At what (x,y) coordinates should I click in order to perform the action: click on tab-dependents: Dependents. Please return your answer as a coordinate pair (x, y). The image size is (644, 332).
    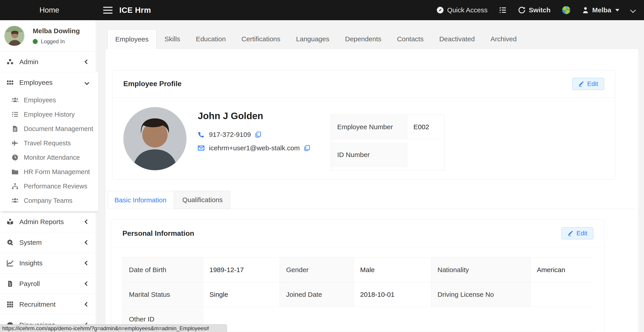
    Looking at the image, I should click on (363, 39).